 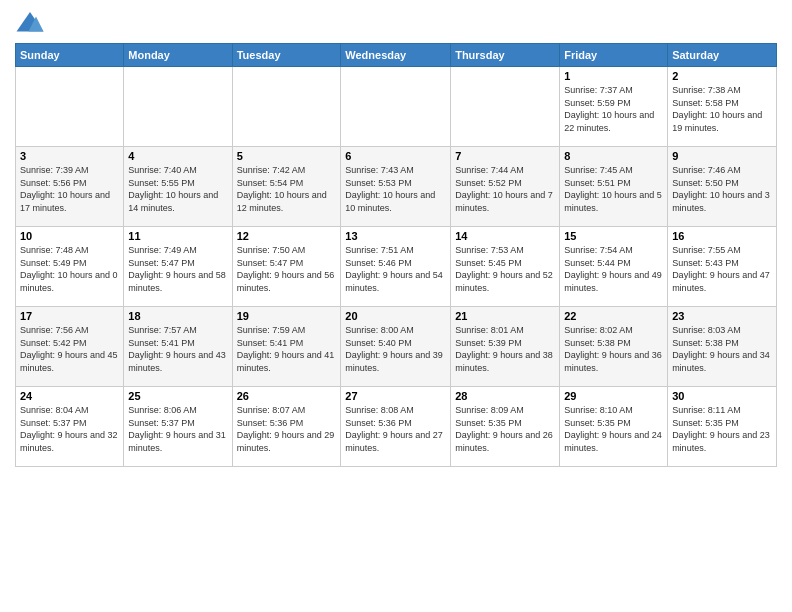 What do you see at coordinates (287, 349) in the screenshot?
I see `day-info: Sunrise: 7:59 AM Sunset: 5:41 PM Dayligh…` at bounding box center [287, 349].